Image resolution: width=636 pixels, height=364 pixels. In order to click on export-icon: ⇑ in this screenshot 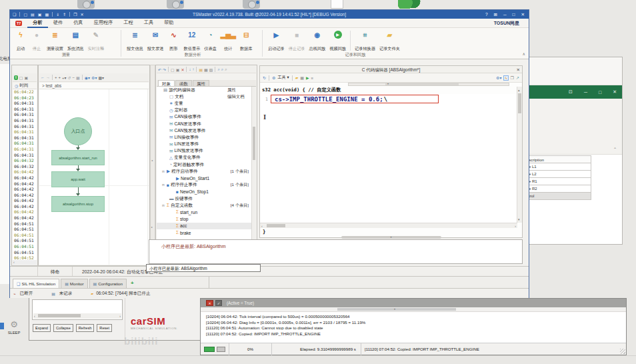, I will do `click(64, 15)`.